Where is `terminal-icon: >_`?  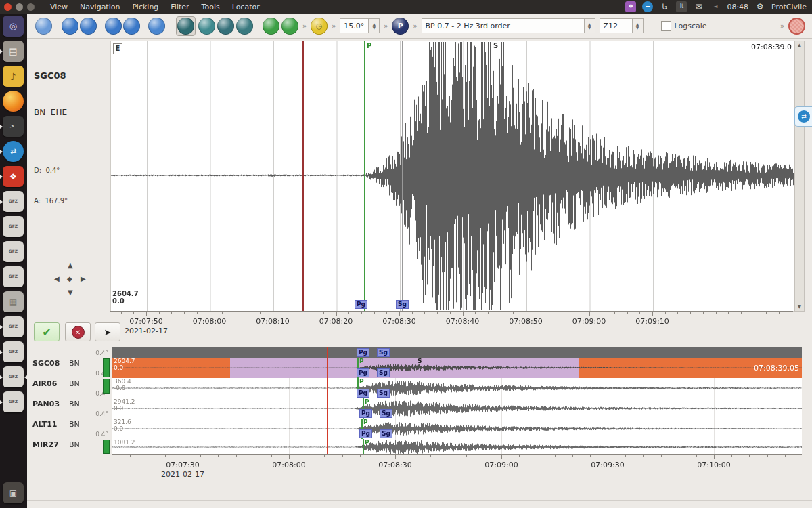
terminal-icon: >_ is located at coordinates (14, 126).